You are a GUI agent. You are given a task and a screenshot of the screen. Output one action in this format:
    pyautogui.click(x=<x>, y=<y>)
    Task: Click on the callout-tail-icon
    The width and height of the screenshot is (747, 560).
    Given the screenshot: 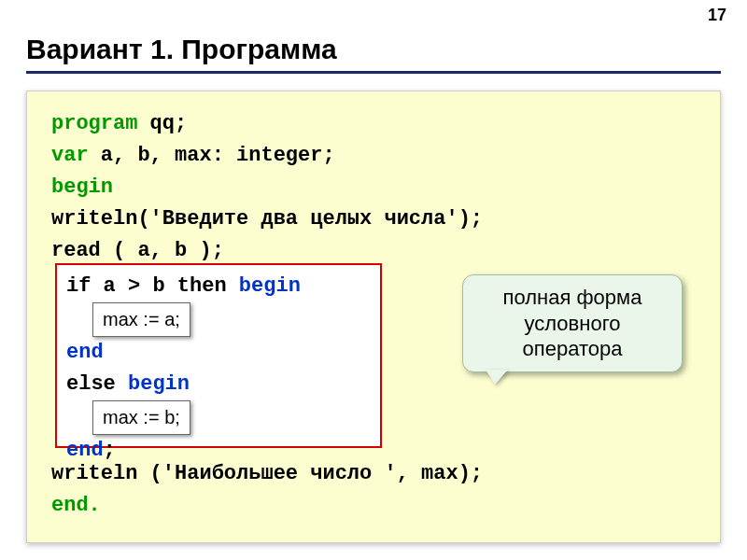 What is the action you would take?
    pyautogui.click(x=497, y=377)
    